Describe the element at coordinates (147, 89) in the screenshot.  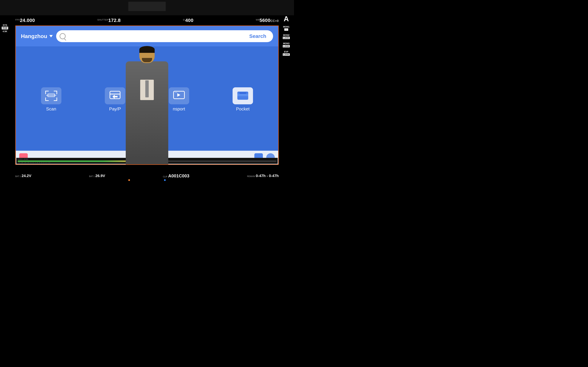
I see `tie` at that location.